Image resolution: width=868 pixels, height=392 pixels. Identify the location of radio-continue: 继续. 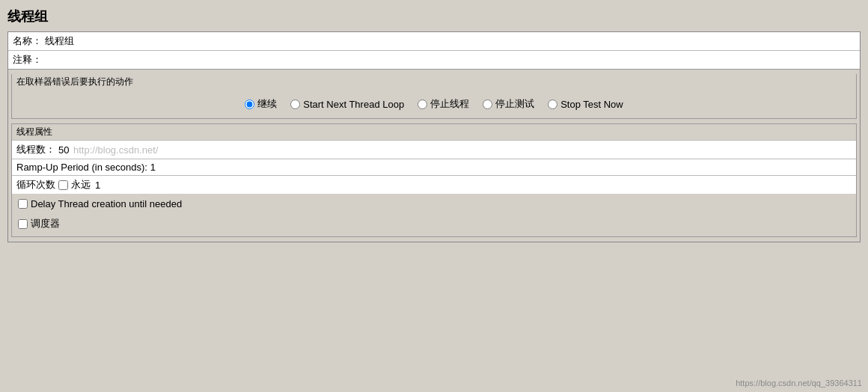
(260, 104).